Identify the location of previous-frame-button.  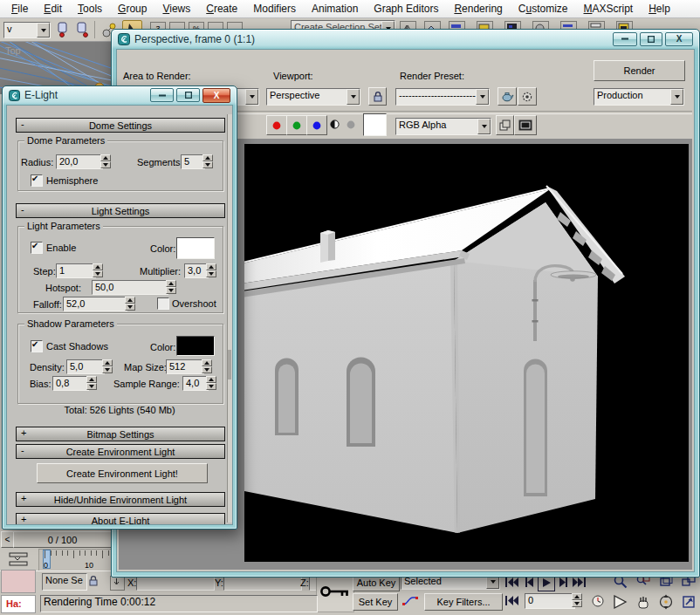
(529, 583).